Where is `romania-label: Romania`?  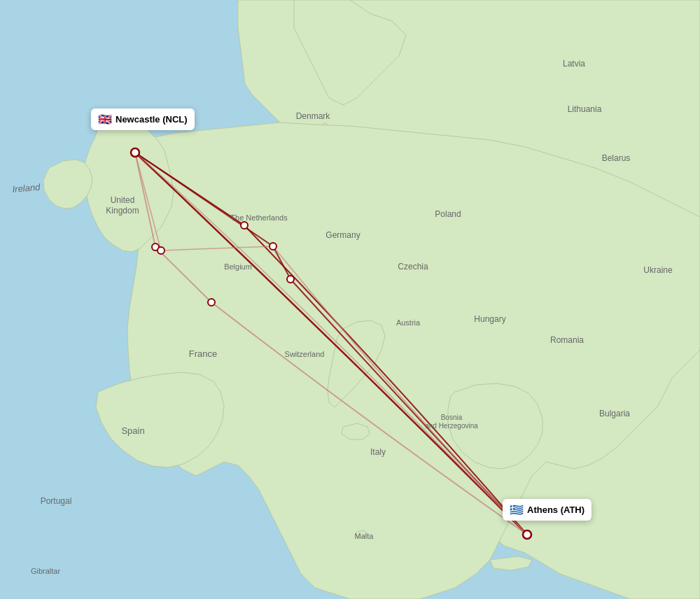 romania-label: Romania is located at coordinates (567, 340).